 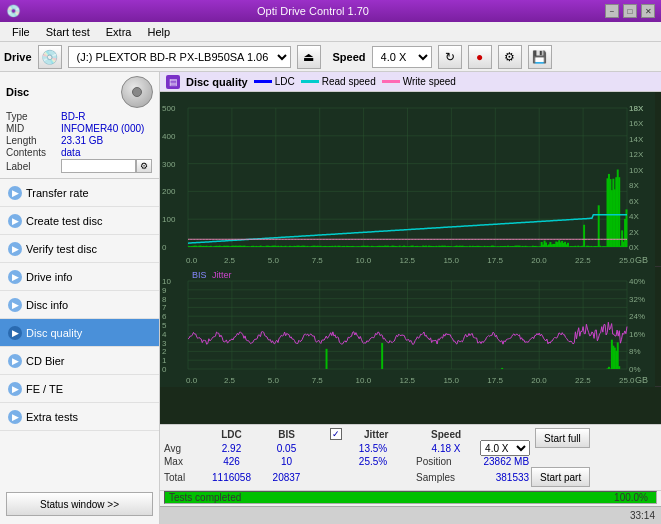 What do you see at coordinates (62, 249) in the screenshot?
I see `nav-label: Verify test disc` at bounding box center [62, 249].